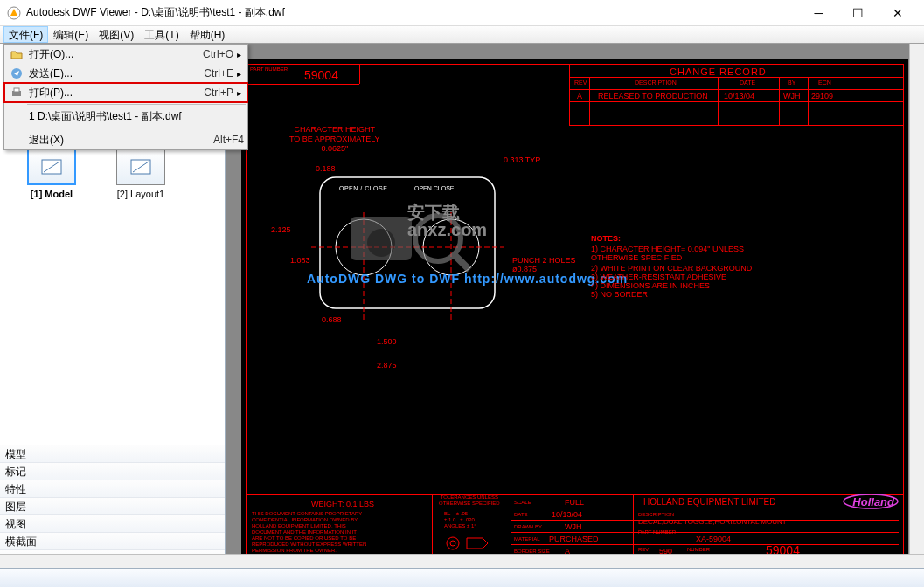  What do you see at coordinates (112, 472) in the screenshot?
I see `tab-markup: 标记` at bounding box center [112, 472].